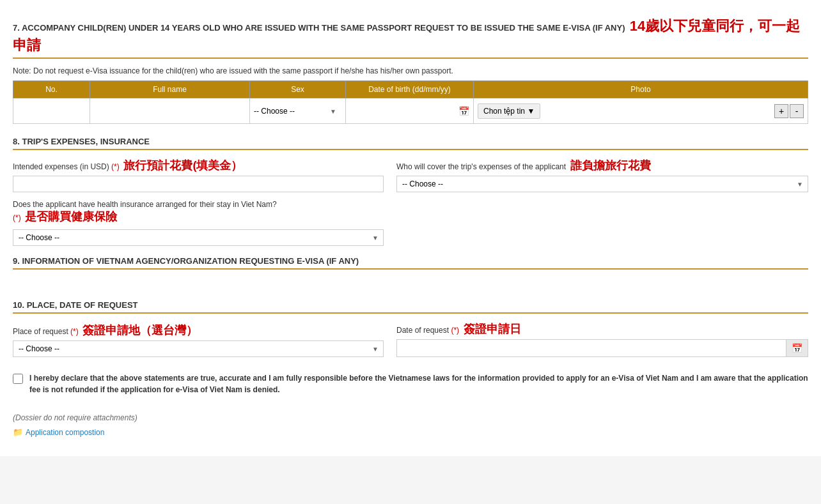  I want to click on date-required: (*), so click(455, 330).